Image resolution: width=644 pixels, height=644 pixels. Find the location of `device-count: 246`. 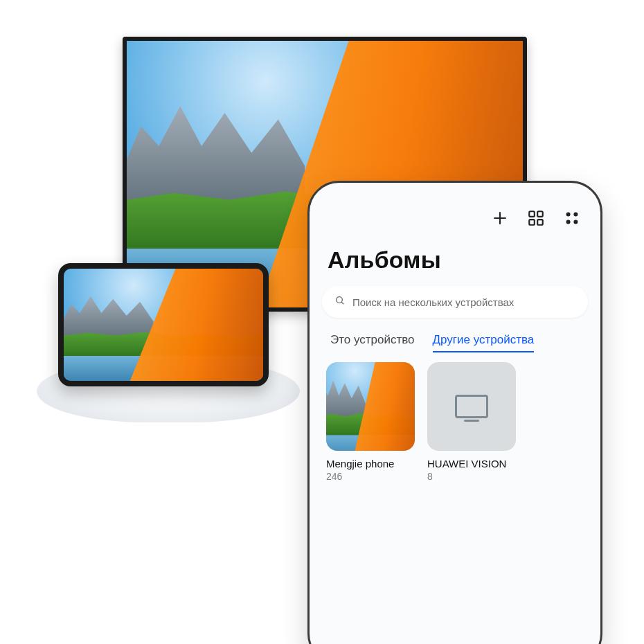

device-count: 246 is located at coordinates (370, 476).